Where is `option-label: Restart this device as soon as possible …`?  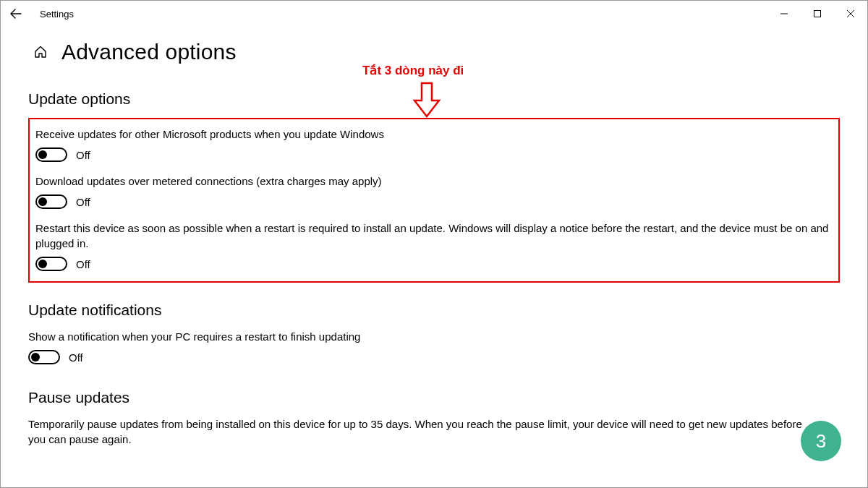
option-label: Restart this device as soon as possible … is located at coordinates (434, 236).